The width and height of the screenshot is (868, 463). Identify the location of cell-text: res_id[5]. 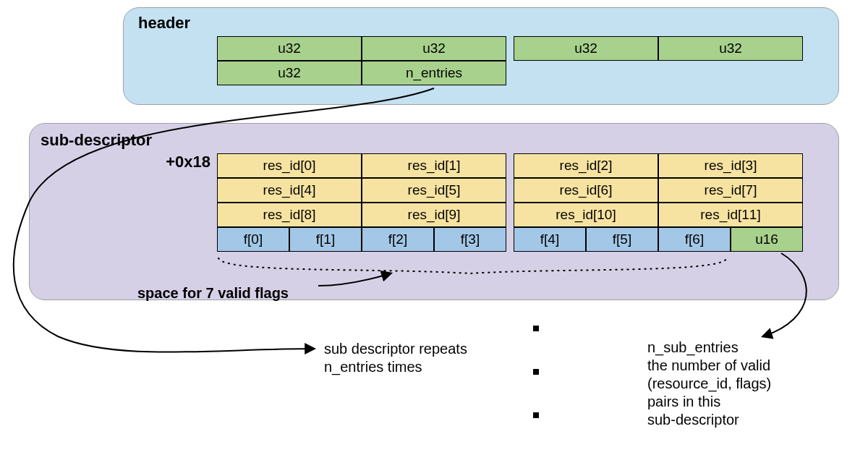
(434, 190).